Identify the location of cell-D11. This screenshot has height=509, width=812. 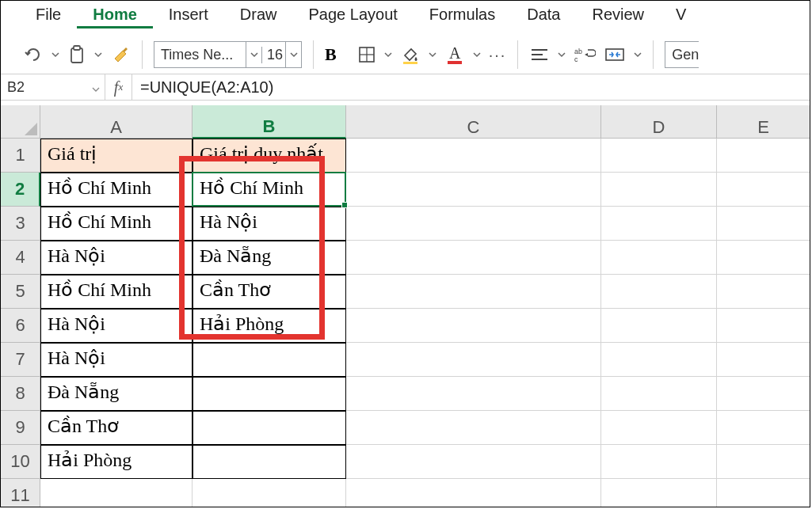
(659, 492).